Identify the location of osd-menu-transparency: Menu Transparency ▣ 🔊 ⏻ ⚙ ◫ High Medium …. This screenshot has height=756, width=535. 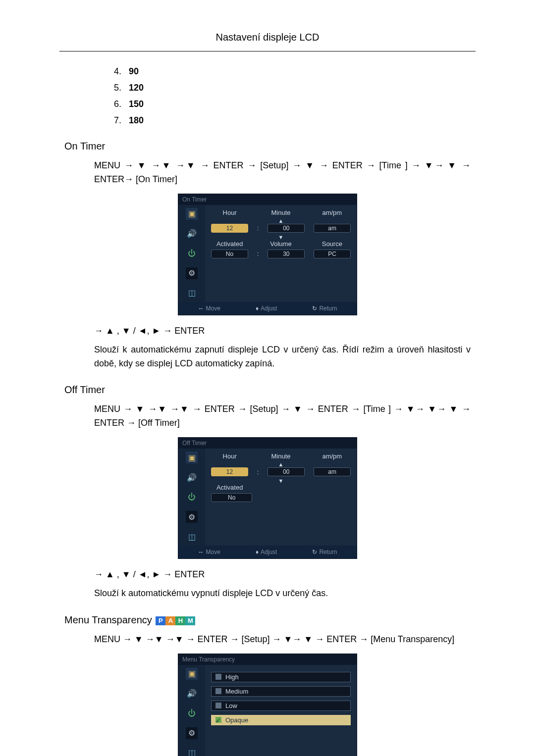
(268, 705).